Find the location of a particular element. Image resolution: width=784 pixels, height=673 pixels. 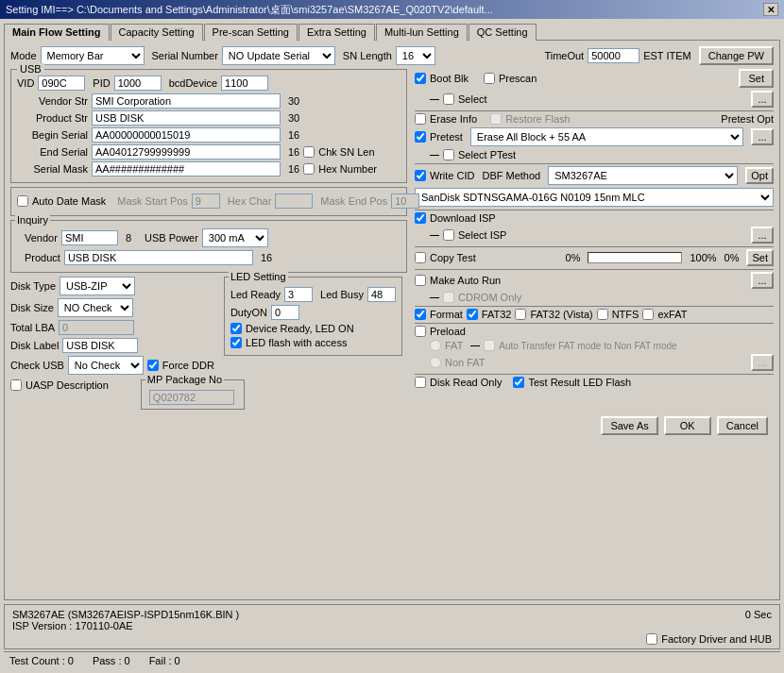

exfat-label: exFAT is located at coordinates (673, 314).